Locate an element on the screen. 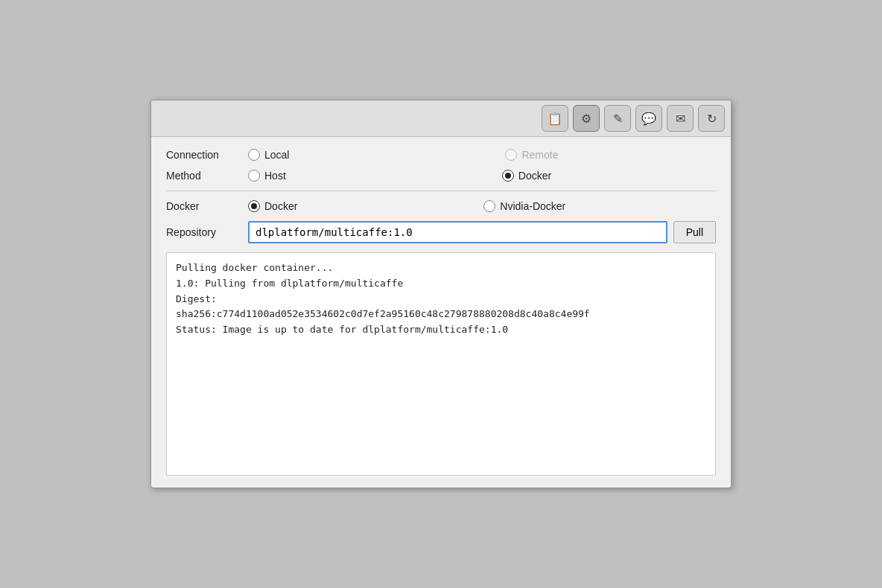 The width and height of the screenshot is (882, 588). method-docker-label: Docker is located at coordinates (535, 176).